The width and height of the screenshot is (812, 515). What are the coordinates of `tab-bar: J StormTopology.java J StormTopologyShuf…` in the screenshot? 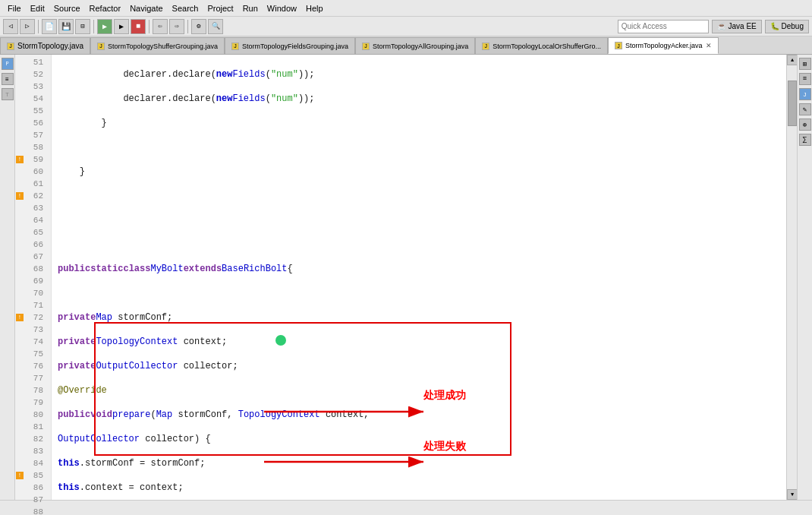 It's located at (406, 46).